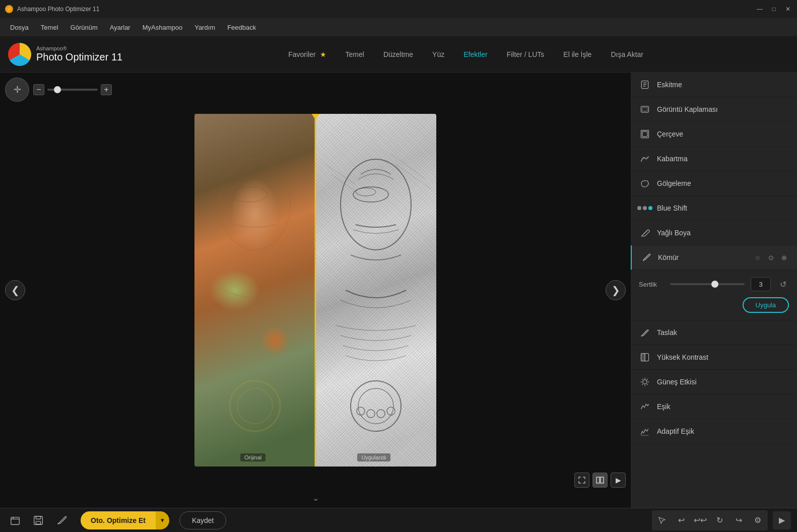 The width and height of the screenshot is (797, 532). Describe the element at coordinates (242, 27) in the screenshot. I see `menu-feedback: Feedback` at that location.